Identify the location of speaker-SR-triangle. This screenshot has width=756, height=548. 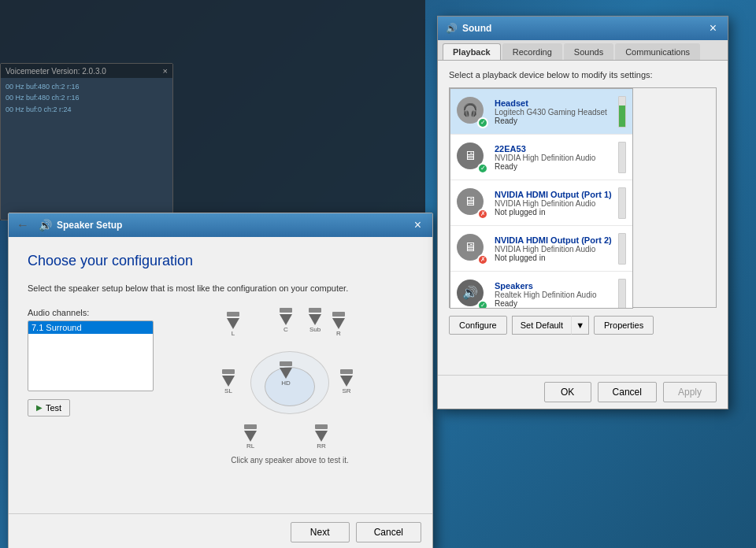
(346, 381).